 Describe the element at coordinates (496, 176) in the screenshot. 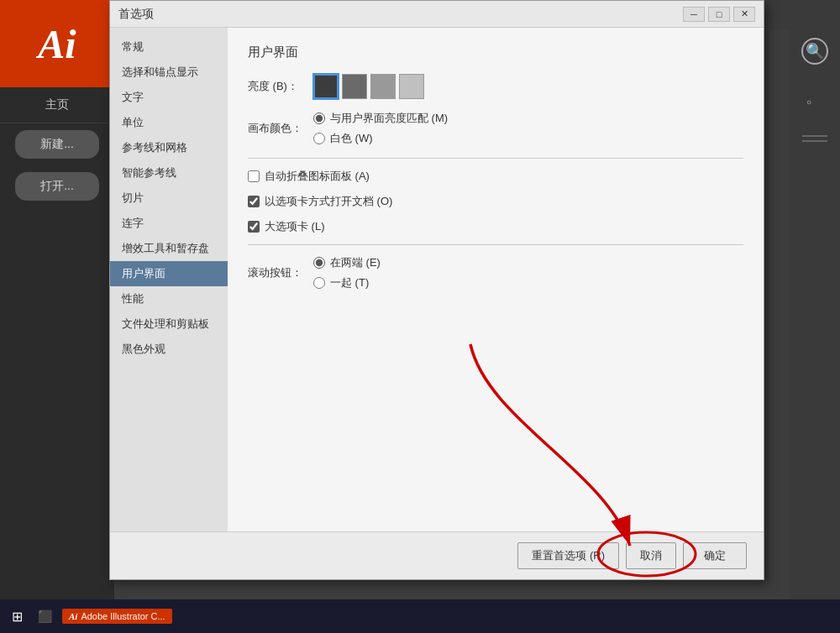

I see `auto-collapse-row: 自动折叠图标面板 (A)` at that location.